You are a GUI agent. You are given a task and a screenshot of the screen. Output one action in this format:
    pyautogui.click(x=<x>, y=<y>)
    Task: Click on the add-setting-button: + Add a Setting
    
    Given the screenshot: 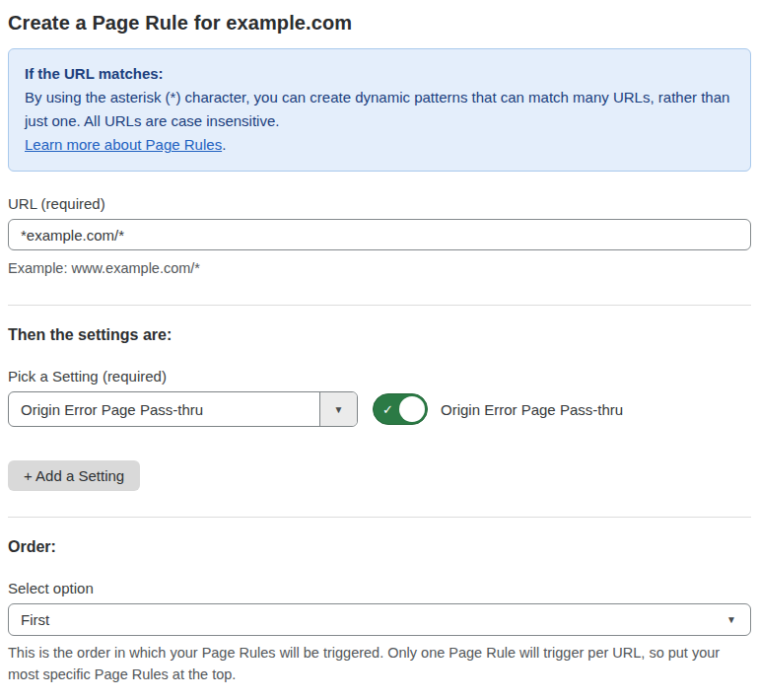 What is the action you would take?
    pyautogui.click(x=74, y=475)
    